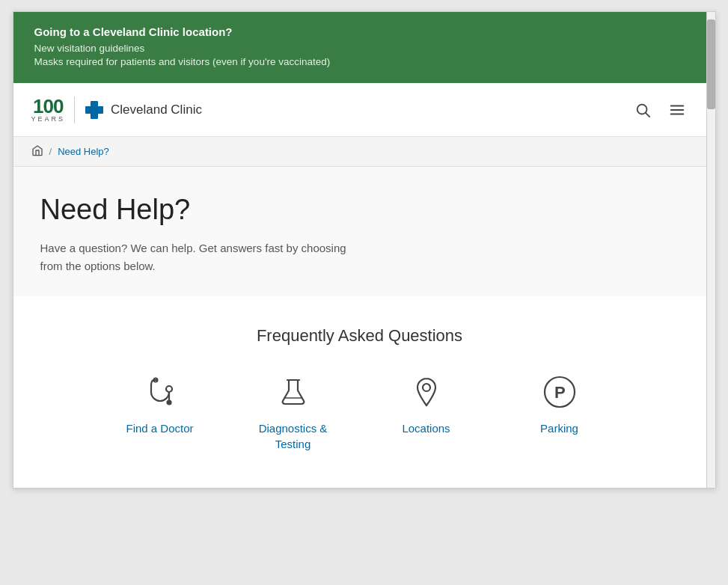 This screenshot has width=728, height=585. What do you see at coordinates (360, 412) in the screenshot?
I see `faq-grid: Find a Doctor Diagnostics &Testing` at bounding box center [360, 412].